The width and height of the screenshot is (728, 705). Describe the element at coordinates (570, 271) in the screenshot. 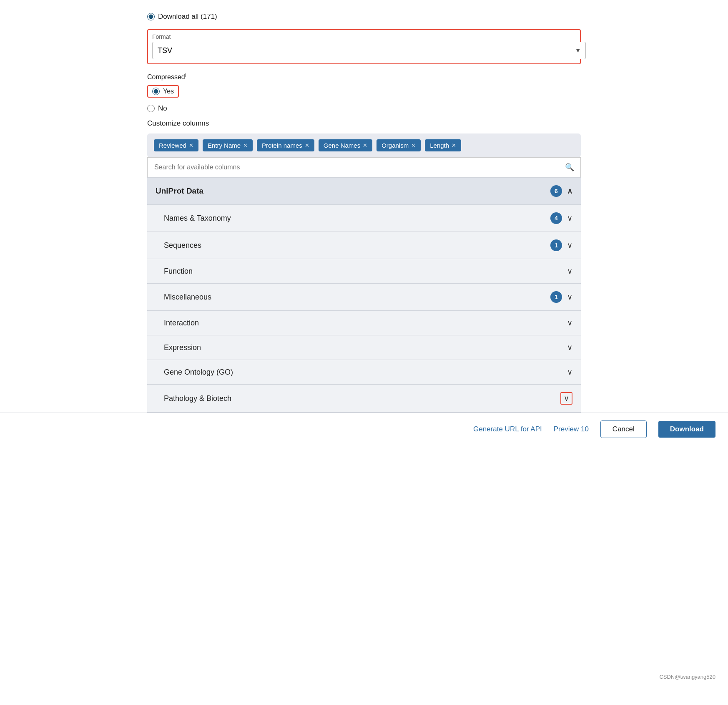

I see `section-function-chevron: ∨` at that location.